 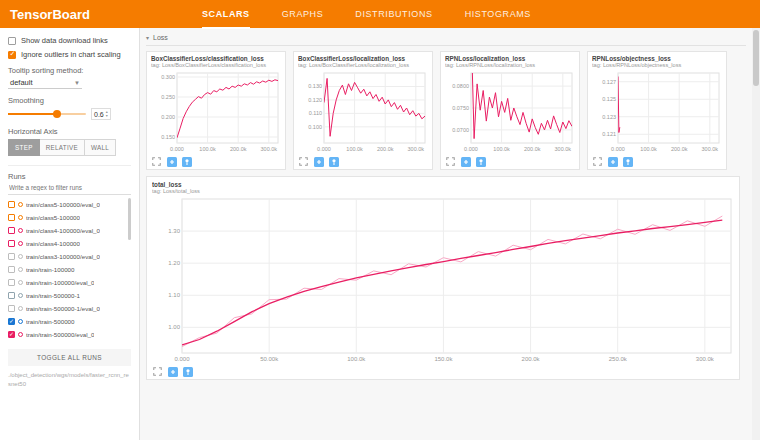 I want to click on runs-filter-input, so click(x=70, y=188).